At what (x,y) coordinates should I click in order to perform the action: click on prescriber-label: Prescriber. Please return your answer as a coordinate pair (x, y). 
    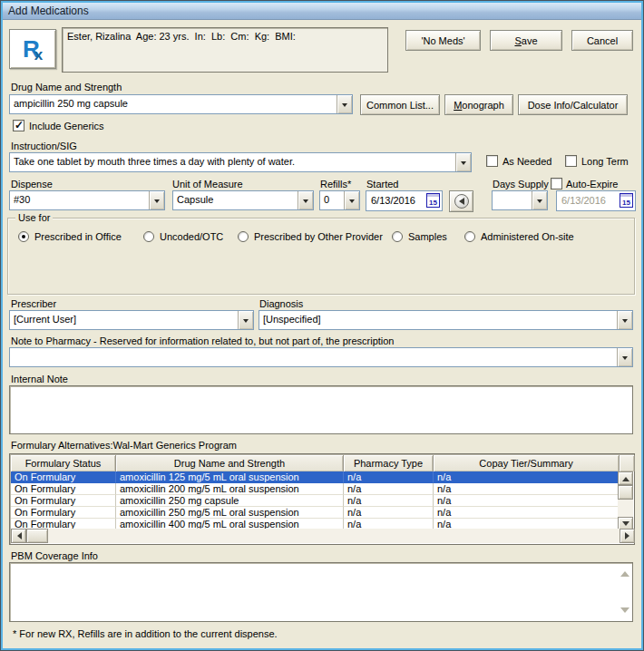
    Looking at the image, I should click on (34, 304).